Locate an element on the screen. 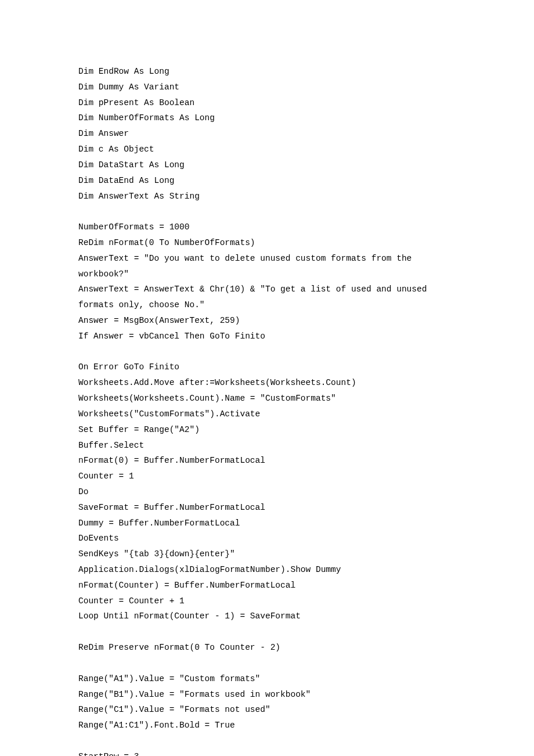 Image resolution: width=534 pixels, height=756 pixels. code-line: Counter = Counter + 1 is located at coordinates (268, 602).